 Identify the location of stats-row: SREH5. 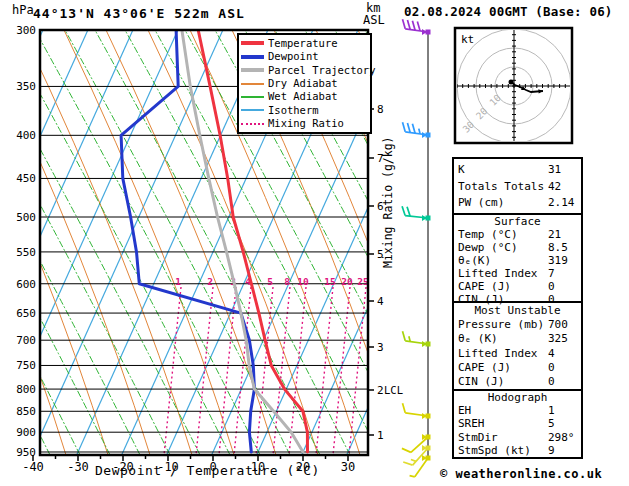
(518, 424).